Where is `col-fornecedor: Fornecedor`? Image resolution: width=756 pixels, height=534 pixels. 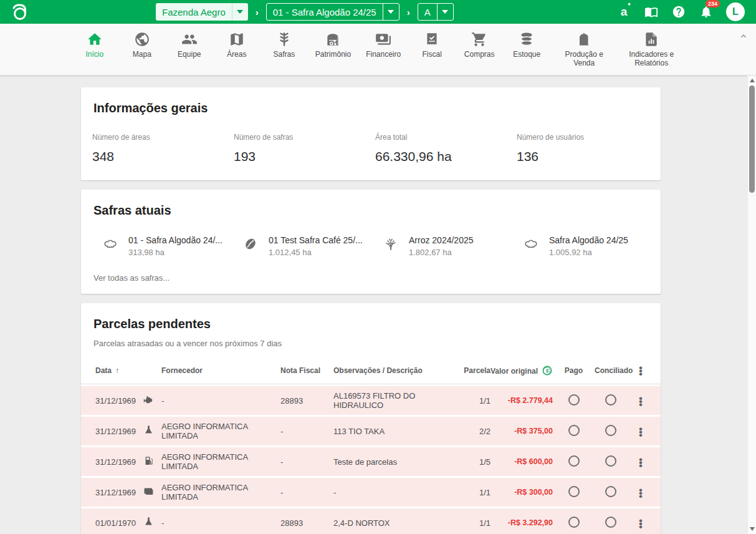 col-fornecedor: Fornecedor is located at coordinates (221, 371).